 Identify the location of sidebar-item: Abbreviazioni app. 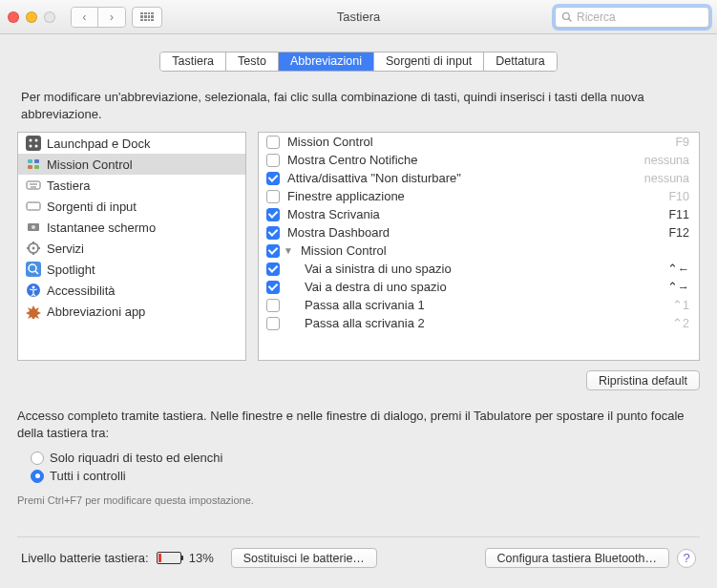
(132, 311).